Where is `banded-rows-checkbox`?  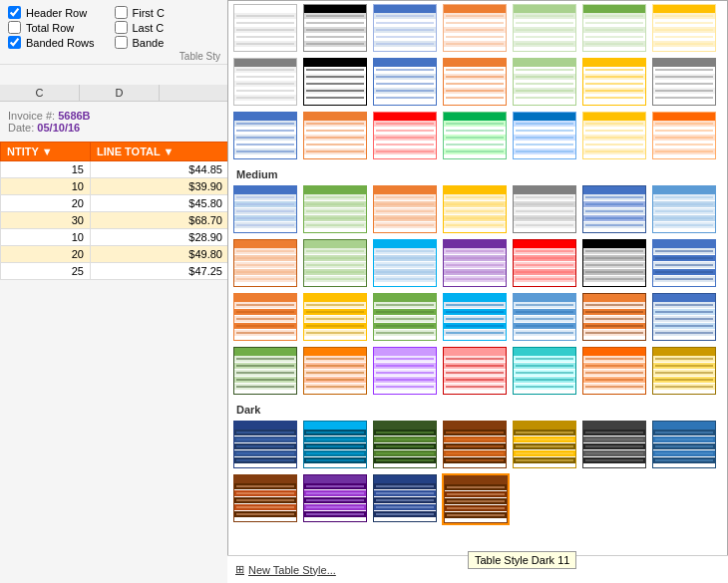
banded-rows-checkbox is located at coordinates (14, 42).